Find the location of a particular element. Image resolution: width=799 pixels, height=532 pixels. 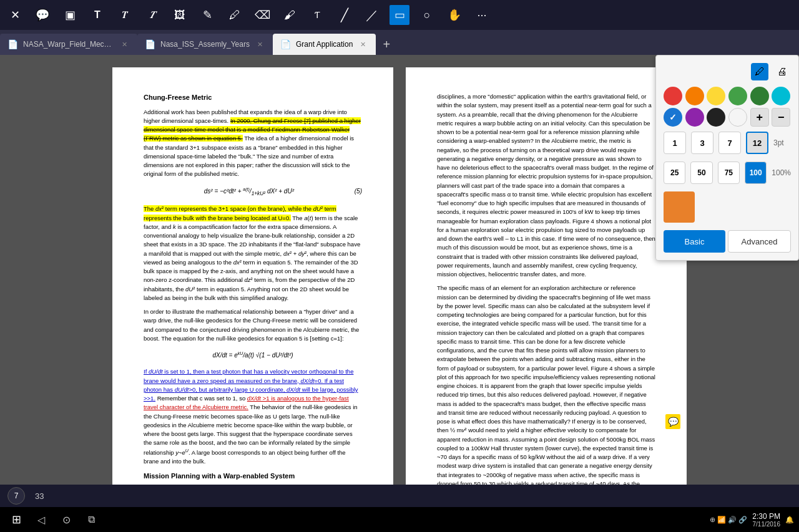

size-12-button: 12 is located at coordinates (757, 143).